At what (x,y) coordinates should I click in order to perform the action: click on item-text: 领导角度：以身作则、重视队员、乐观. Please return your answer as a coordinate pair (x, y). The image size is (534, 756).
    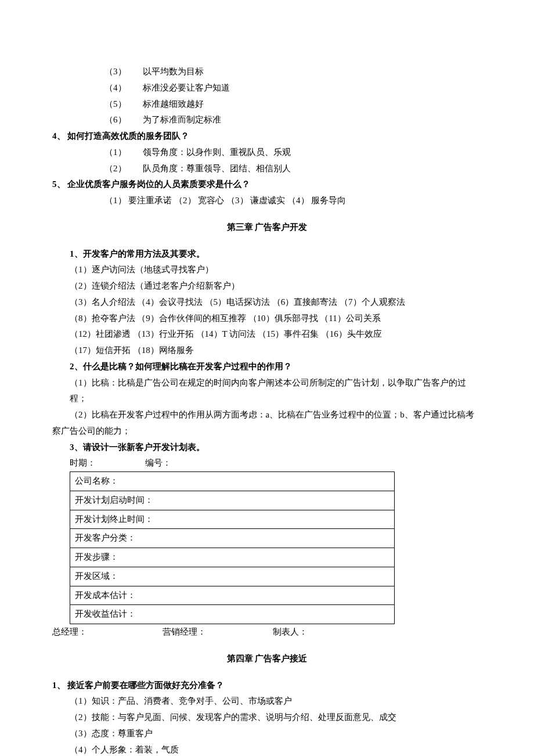
    Looking at the image, I should click on (217, 152).